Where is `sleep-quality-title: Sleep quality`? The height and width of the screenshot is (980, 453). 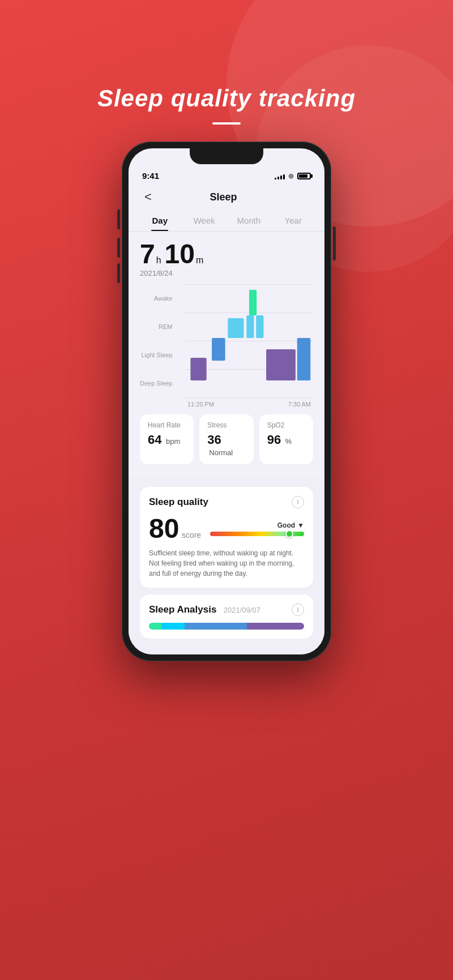
sleep-quality-title: Sleep quality is located at coordinates (179, 502).